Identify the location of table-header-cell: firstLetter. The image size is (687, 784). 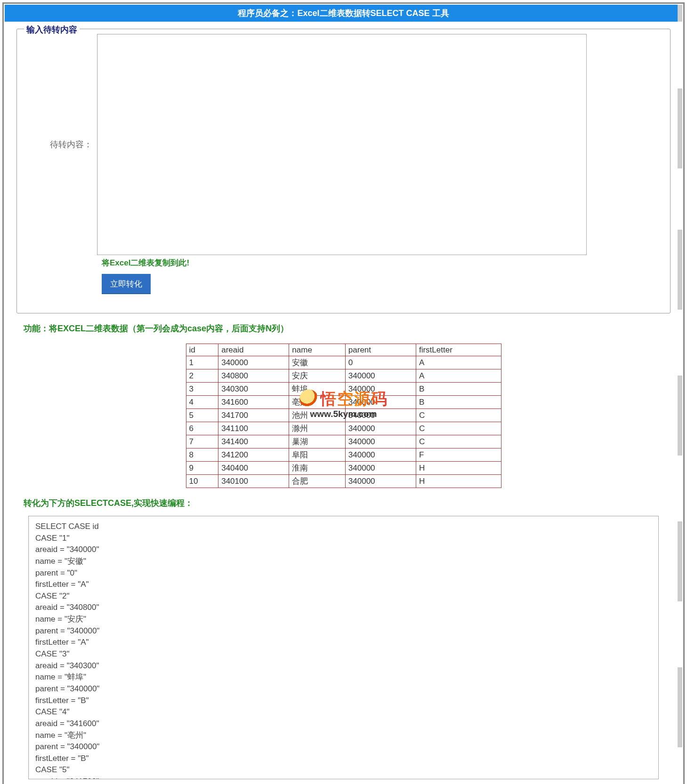
(459, 350).